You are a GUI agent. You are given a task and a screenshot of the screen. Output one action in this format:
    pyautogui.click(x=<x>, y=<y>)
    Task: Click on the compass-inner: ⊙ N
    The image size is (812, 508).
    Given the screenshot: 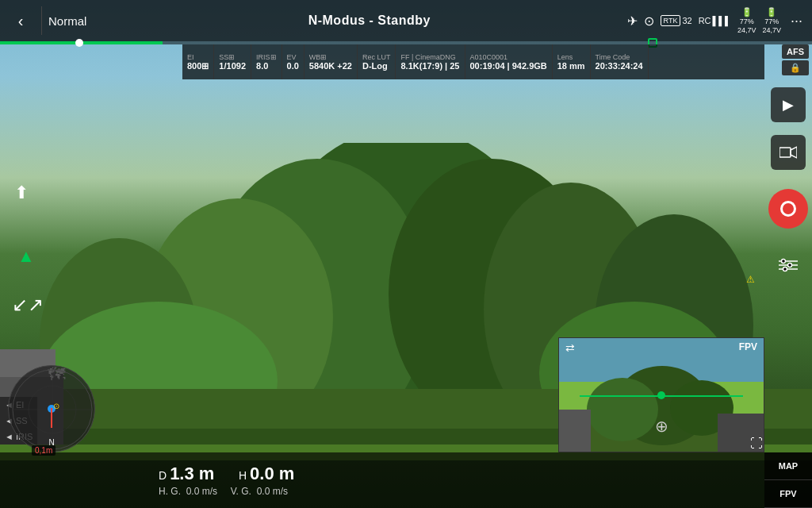 What is the action you would take?
    pyautogui.click(x=52, y=409)
    